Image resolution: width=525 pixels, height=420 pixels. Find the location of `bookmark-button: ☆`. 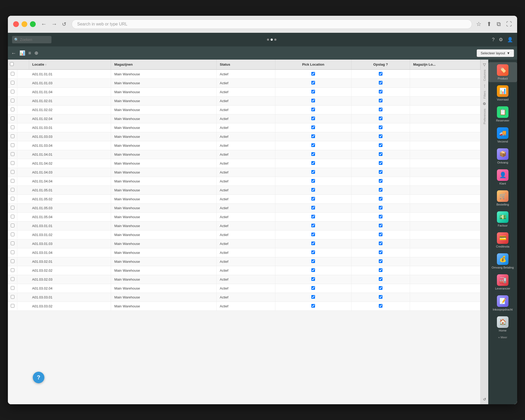

bookmark-button: ☆ is located at coordinates (479, 24).